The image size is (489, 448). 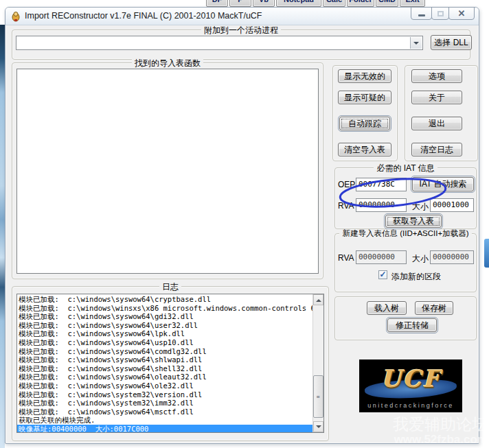 What do you see at coordinates (165, 343) in the screenshot?
I see `log-entry: 模块已加载: c:\windows\syswow64\usp10.dll` at bounding box center [165, 343].